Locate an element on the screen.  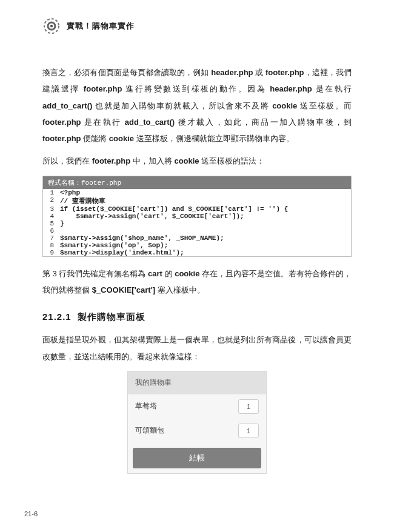
checkout-wrap: 結帳 is located at coordinates (197, 458).